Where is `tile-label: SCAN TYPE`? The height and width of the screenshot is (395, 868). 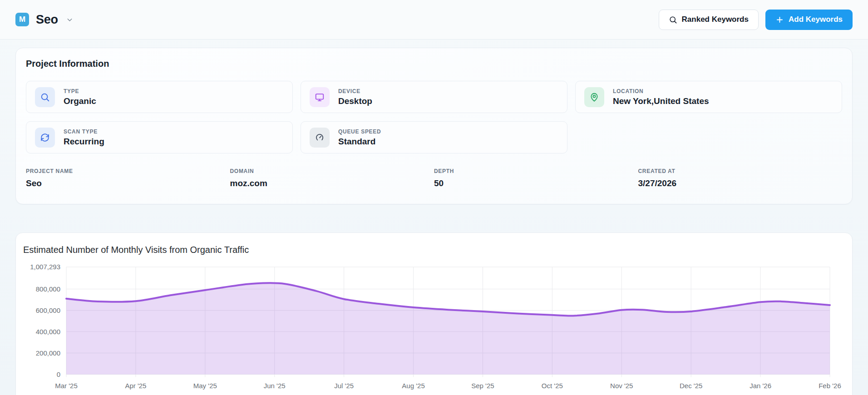
tile-label: SCAN TYPE is located at coordinates (84, 132).